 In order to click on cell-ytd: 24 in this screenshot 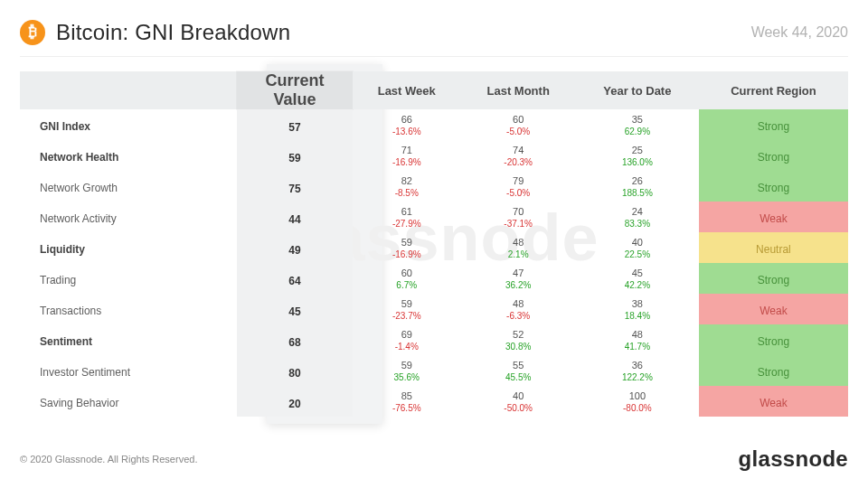, I will do `click(637, 210)`.